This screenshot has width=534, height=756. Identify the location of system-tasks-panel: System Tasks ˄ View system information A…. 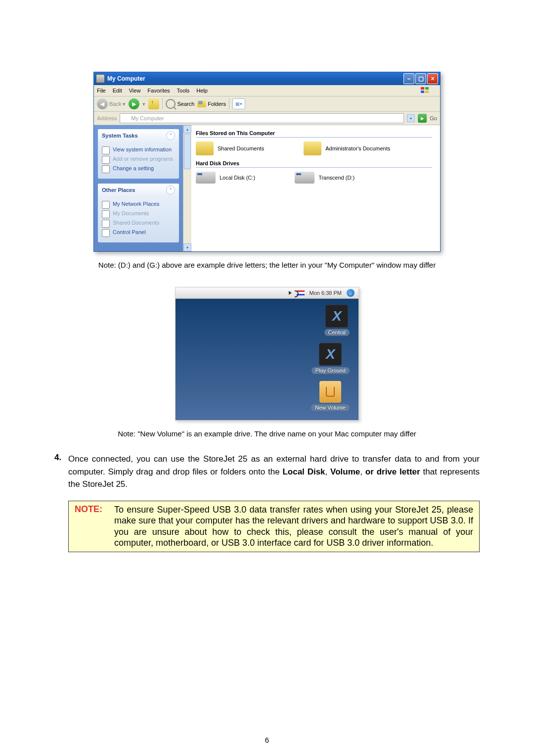
(138, 154).